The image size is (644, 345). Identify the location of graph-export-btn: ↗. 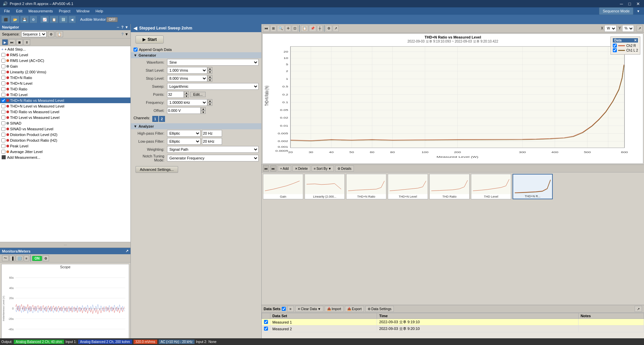
(336, 28).